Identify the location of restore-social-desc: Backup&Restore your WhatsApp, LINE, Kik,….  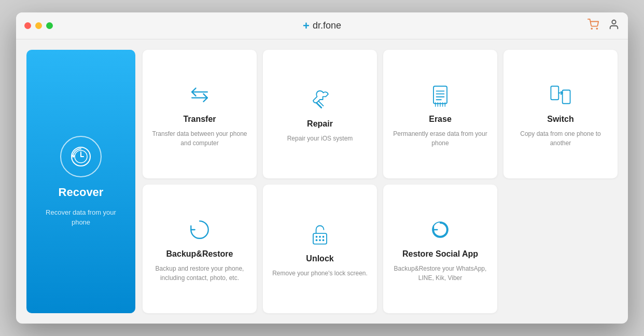
(440, 273).